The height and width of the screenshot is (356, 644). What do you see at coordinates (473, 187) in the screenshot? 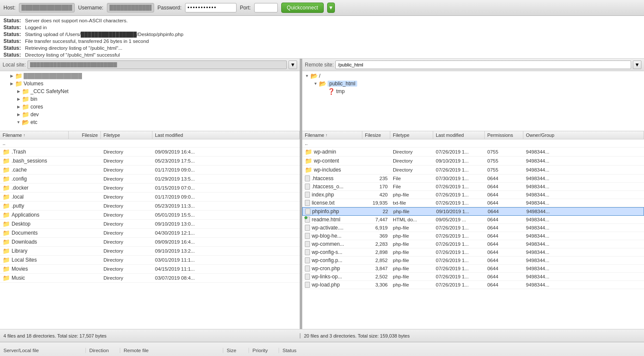
I see `remote-file-row: .htaccess_o...170File07/26/2019 1...0644…` at bounding box center [473, 187].